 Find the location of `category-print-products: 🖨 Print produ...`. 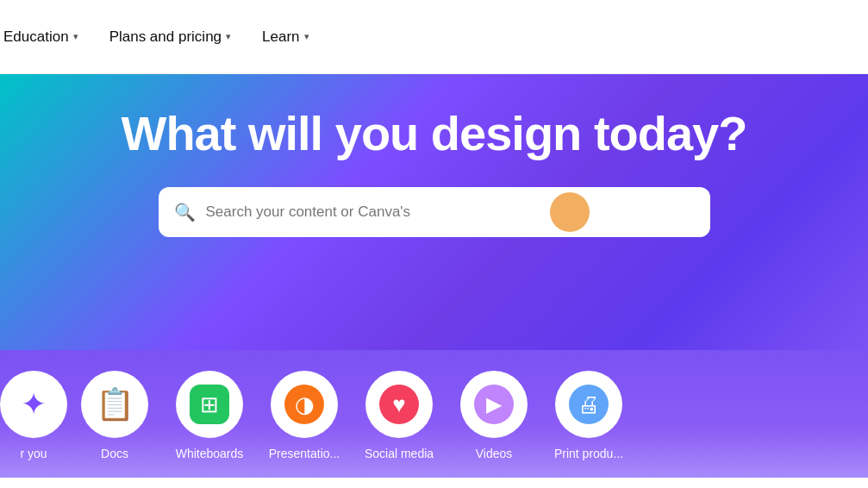

category-print-products: 🖨 Print produ... is located at coordinates (589, 416).